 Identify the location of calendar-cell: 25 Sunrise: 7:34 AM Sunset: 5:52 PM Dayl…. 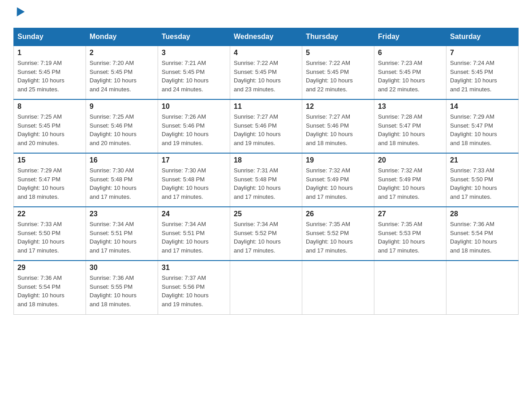
(266, 234).